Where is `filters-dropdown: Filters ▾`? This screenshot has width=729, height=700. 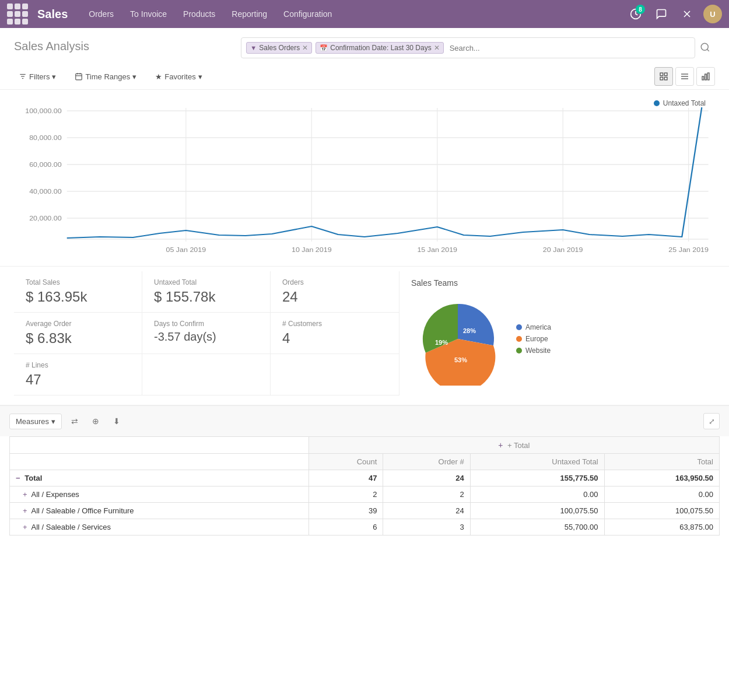
filters-dropdown: Filters ▾ is located at coordinates (37, 77).